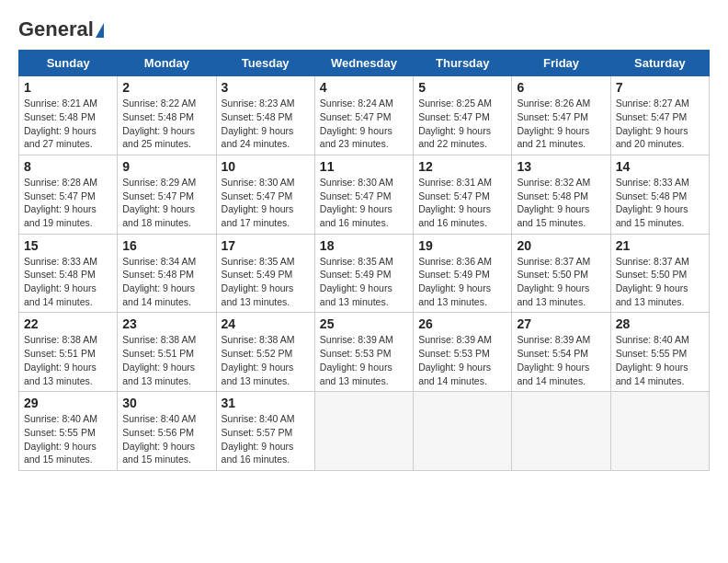 This screenshot has width=728, height=563. Describe the element at coordinates (167, 431) in the screenshot. I see `calendar-day-cell: 30Sunrise: 8:40 AMSunset: 5:56 PMDayligh…` at that location.